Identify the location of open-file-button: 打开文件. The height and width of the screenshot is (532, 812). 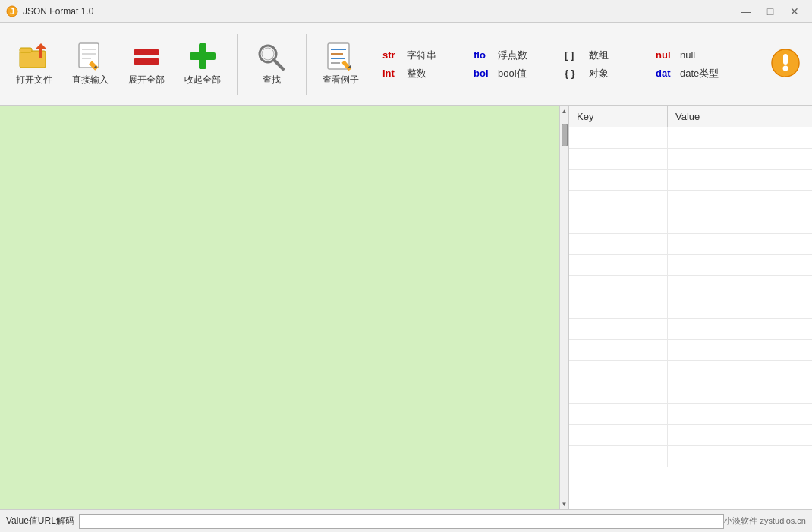
(34, 65).